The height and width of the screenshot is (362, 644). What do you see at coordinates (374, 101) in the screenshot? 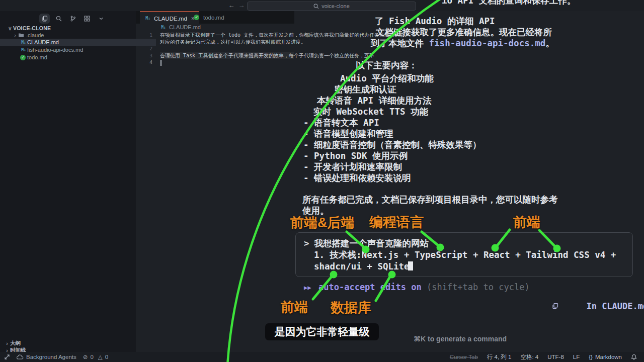
I see `terminal-line: 本转语音 API 详细使用方法` at bounding box center [374, 101].